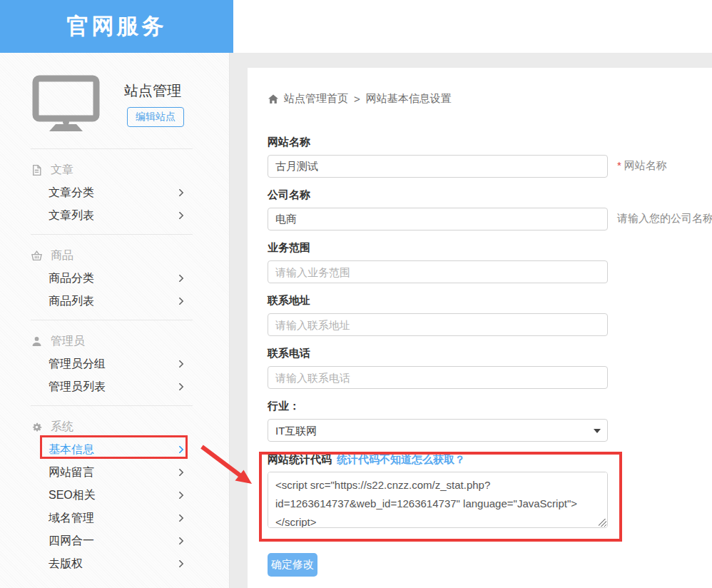  I want to click on field-industry: 行业： IT互联网, so click(446, 421).